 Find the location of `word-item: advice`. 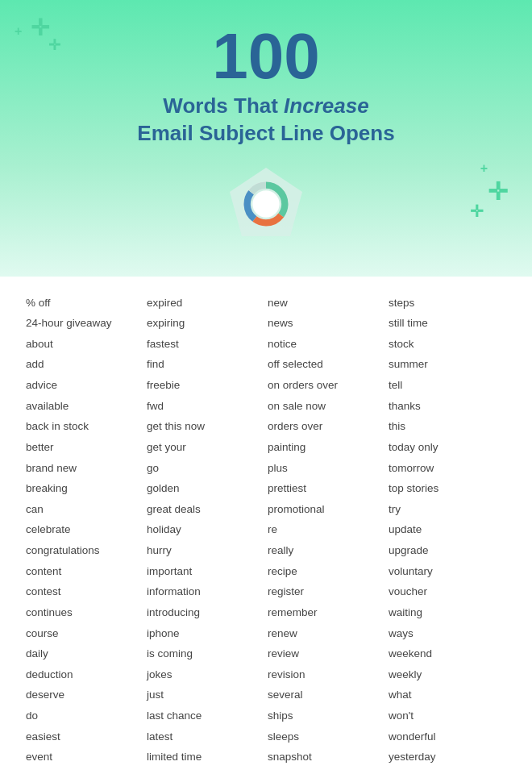

word-item: advice is located at coordinates (85, 385).